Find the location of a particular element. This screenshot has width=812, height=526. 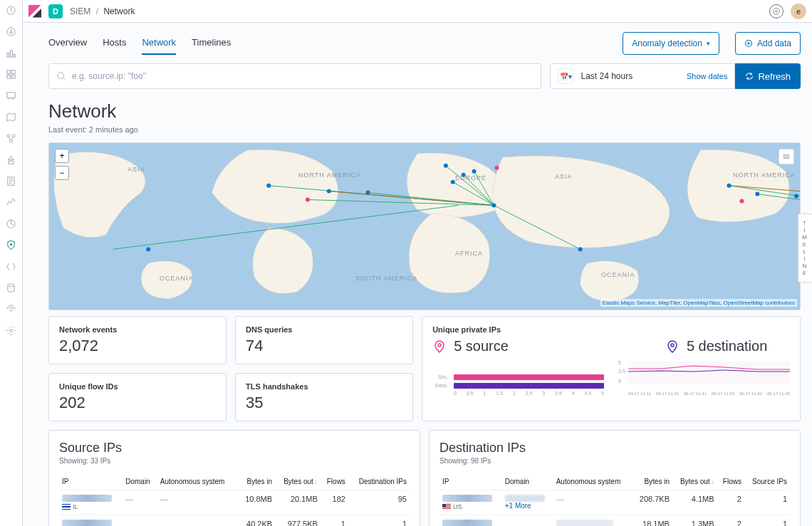

devtools-icon is located at coordinates (11, 266).